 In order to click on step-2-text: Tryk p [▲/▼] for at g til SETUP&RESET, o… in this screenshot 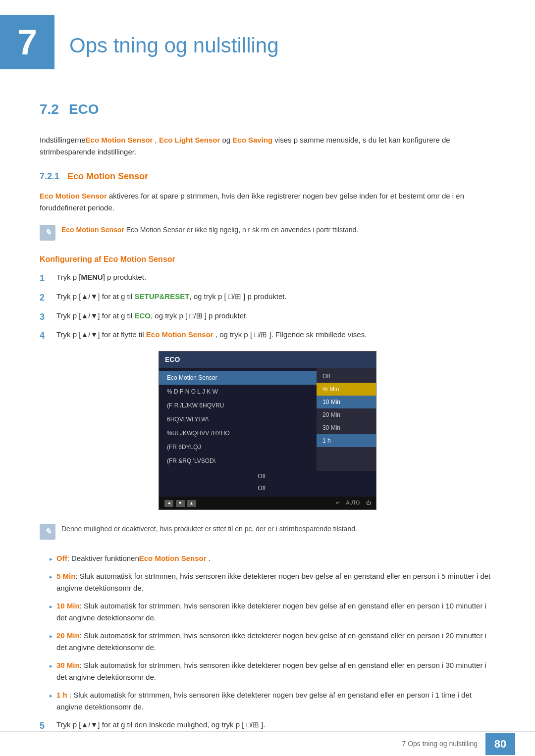, I will do `click(276, 297)`.